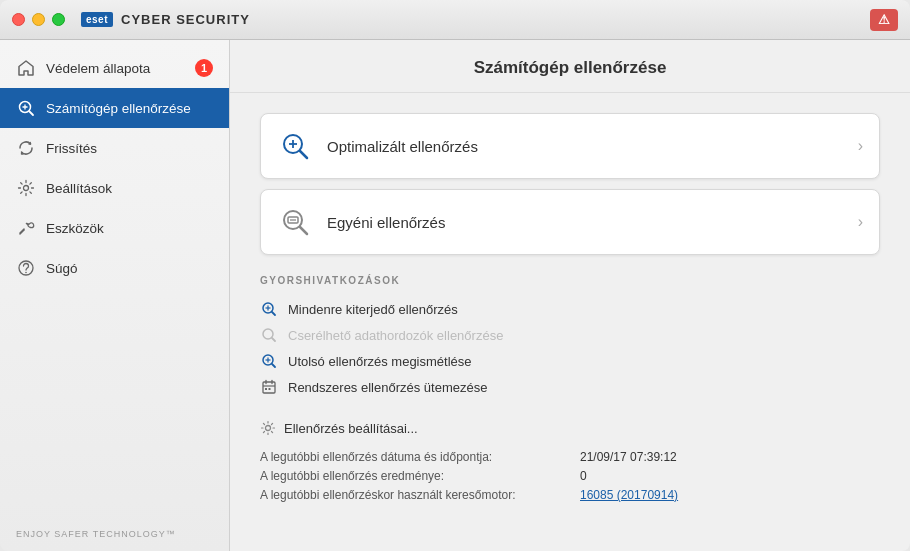 This screenshot has width=910, height=551. I want to click on info-table: A legutóbbi ellenőrzés dátuma és időpont…, so click(570, 476).